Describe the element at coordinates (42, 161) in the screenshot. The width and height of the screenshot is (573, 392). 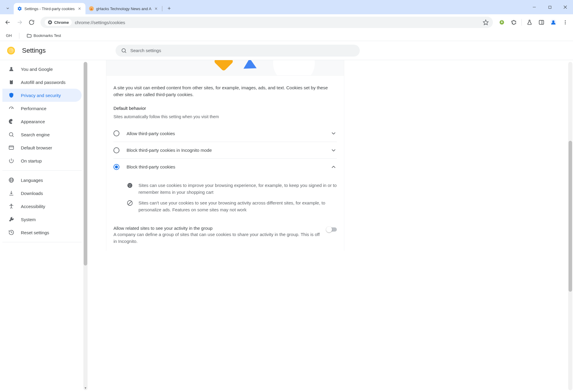
I see `sidebar-item-on-startup: On startup` at that location.